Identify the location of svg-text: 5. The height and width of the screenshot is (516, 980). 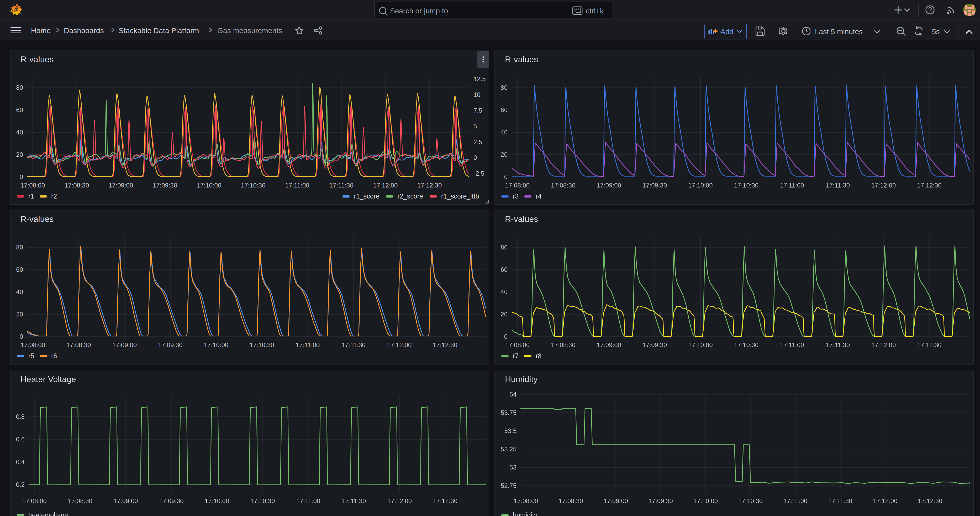
(475, 126).